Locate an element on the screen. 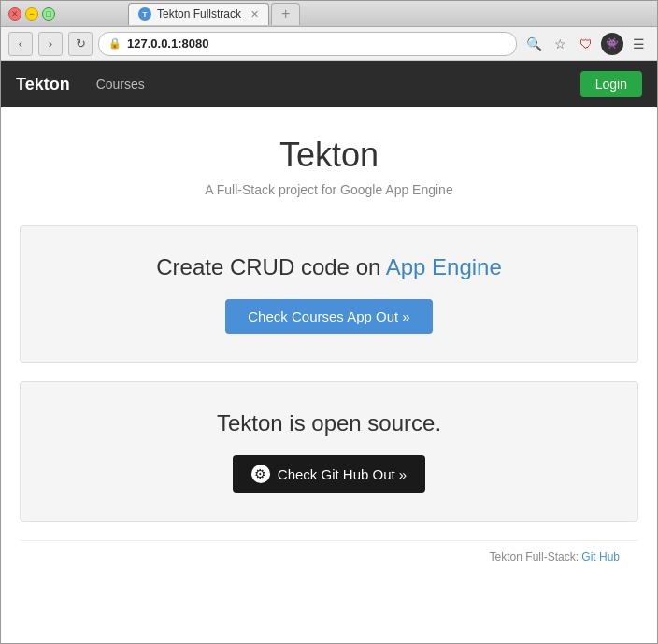  new-tab: + is located at coordinates (286, 14).